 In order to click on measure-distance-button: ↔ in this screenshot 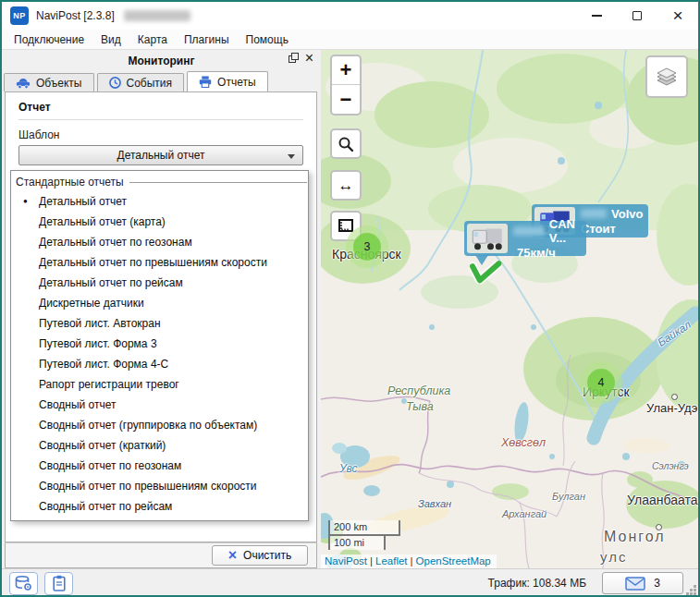, I will do `click(346, 185)`.